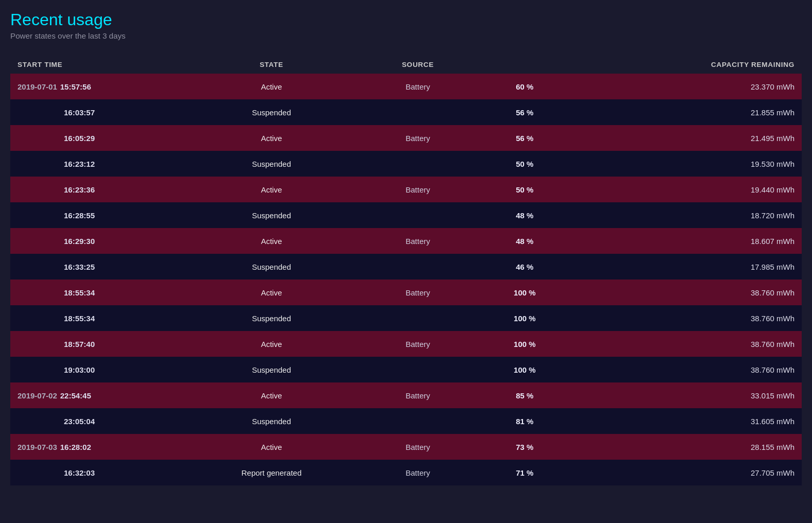 The height and width of the screenshot is (523, 812). I want to click on cell-start-time: 23:05:04, so click(97, 421).